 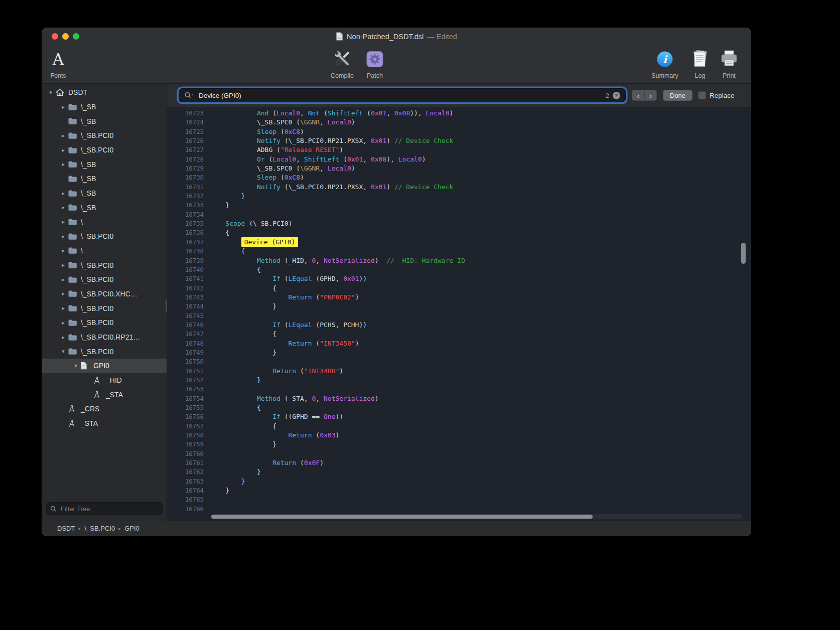 What do you see at coordinates (459, 444) in the screenshot?
I see `code-line: 16759 }` at bounding box center [459, 444].